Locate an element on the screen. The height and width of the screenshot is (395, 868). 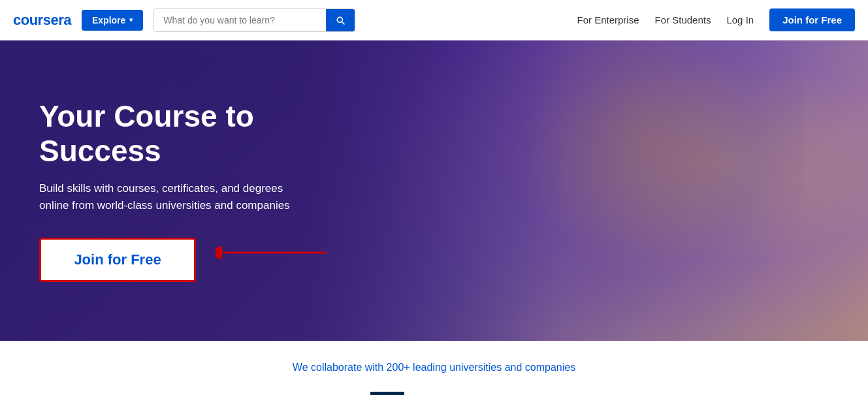
for-enterprise-link: For Enterprise is located at coordinates (609, 20).